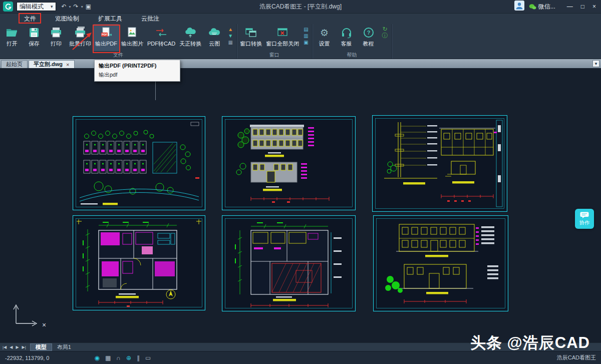 The image size is (601, 364). What do you see at coordinates (369, 38) in the screenshot?
I see `tutorial-button: ? 教程` at bounding box center [369, 38].